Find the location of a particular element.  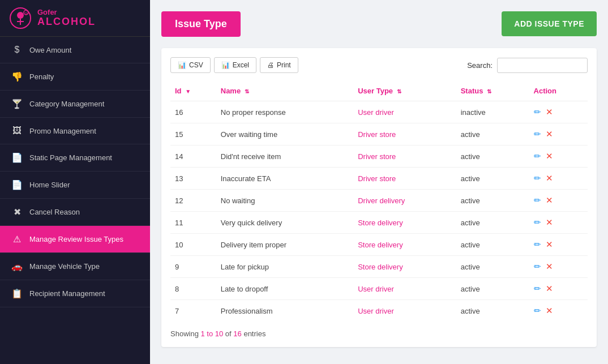

col-id: Id ▼ is located at coordinates (194, 91).